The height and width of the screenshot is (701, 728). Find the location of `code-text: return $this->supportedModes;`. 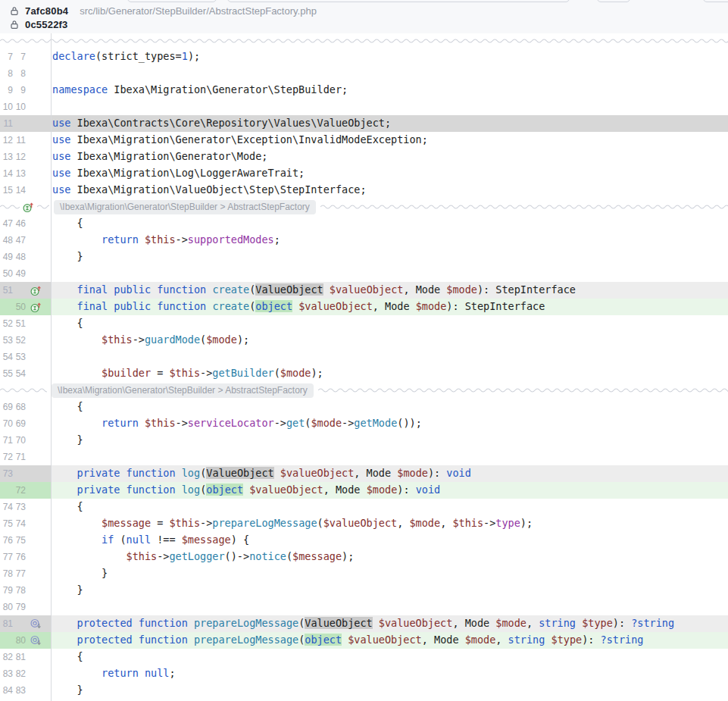

code-text: return $this->supportedModes; is located at coordinates (389, 240).